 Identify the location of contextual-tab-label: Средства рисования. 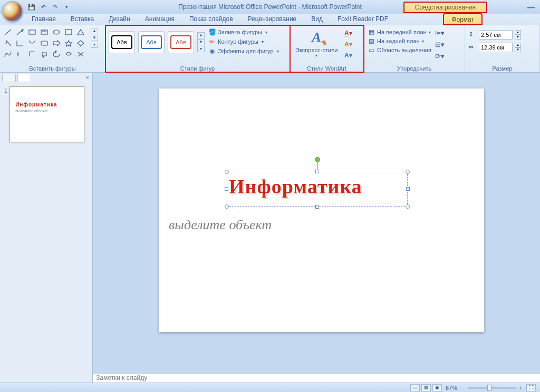
(445, 7).